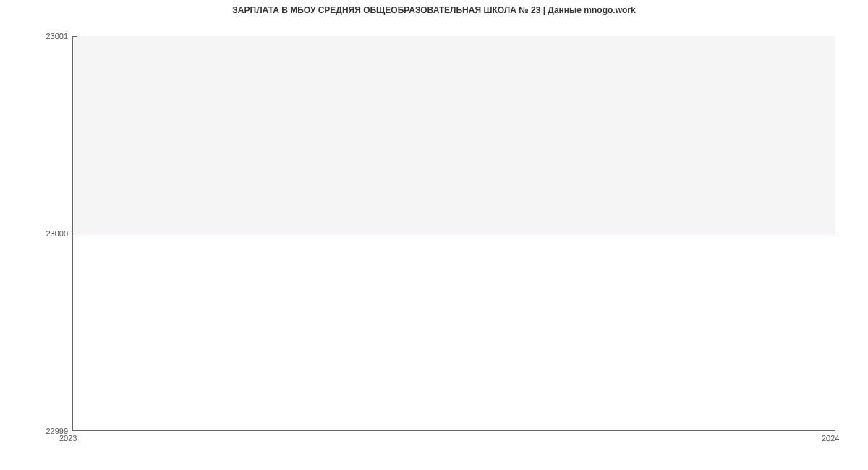 The width and height of the screenshot is (868, 470). What do you see at coordinates (56, 36) in the screenshot?
I see `y-tick-label: 23001` at bounding box center [56, 36].